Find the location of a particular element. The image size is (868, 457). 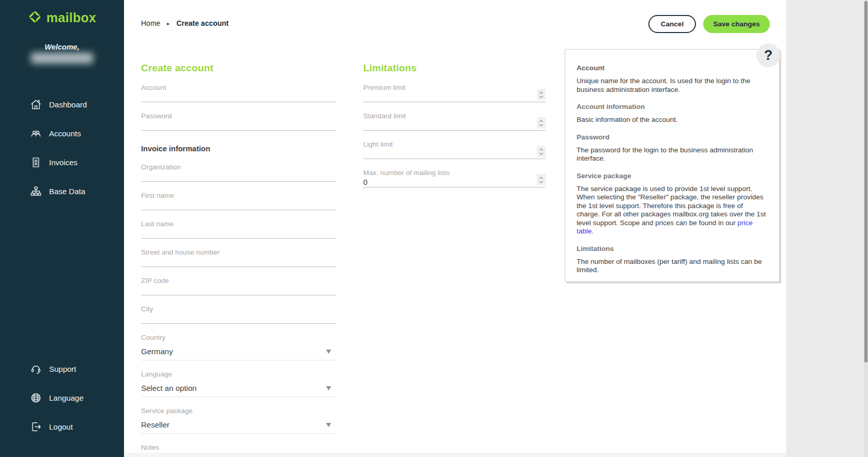

language-select: Select an option is located at coordinates (239, 390).